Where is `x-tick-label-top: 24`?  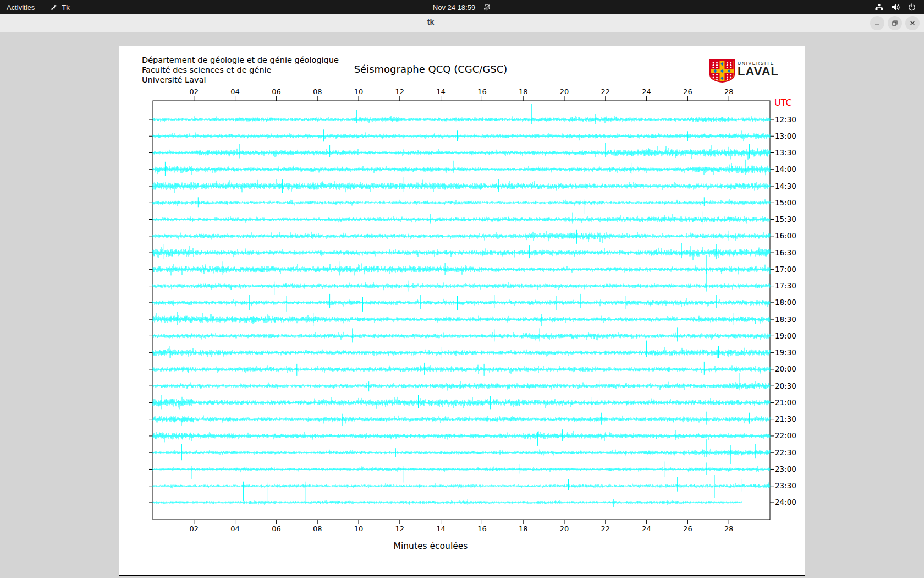 x-tick-label-top: 24 is located at coordinates (647, 91).